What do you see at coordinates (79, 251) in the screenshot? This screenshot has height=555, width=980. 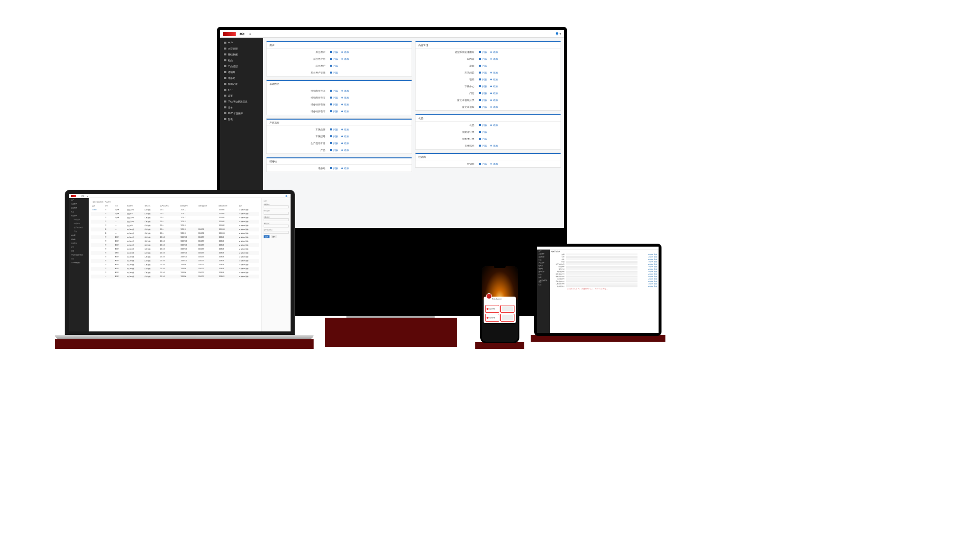 I see `sidebar-item: 设置` at bounding box center [79, 251].